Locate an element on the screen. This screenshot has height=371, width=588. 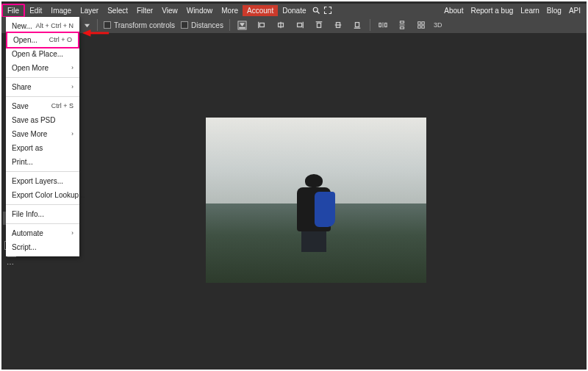
align-top-icon is located at coordinates (319, 25).